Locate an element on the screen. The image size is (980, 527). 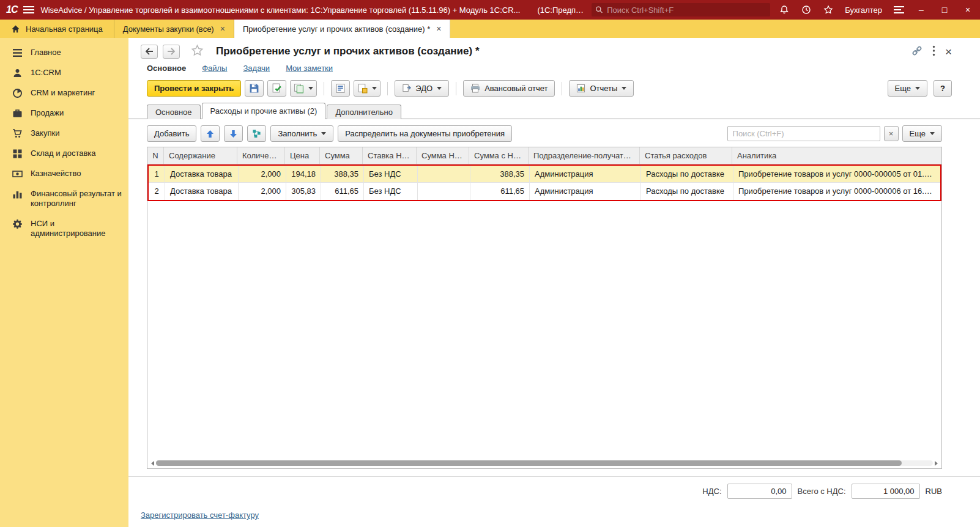
create-based-on-button is located at coordinates (367, 88).